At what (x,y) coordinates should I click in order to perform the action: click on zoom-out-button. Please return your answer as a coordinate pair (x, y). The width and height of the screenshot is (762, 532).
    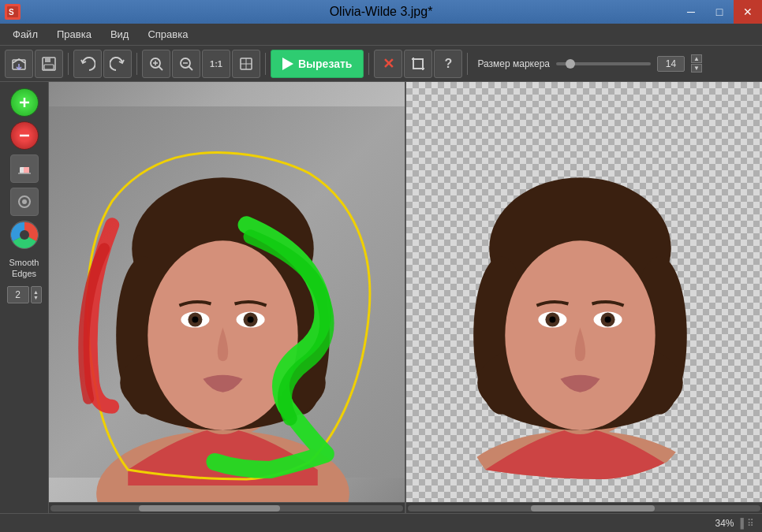
    Looking at the image, I should click on (186, 64).